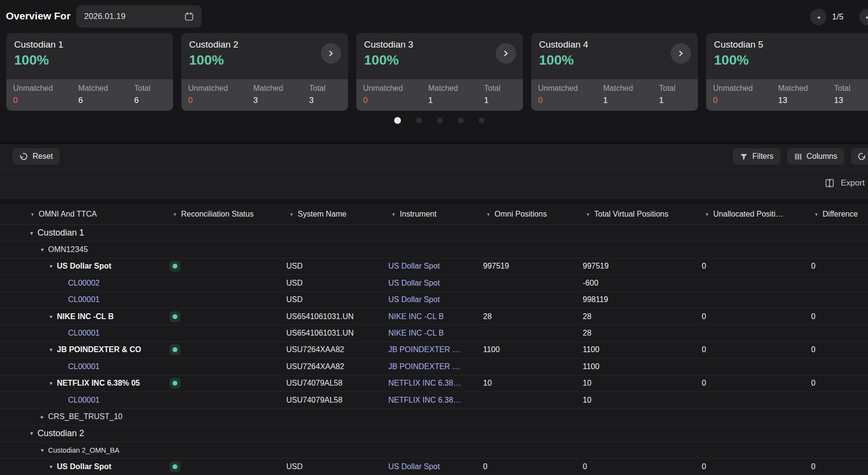 Image resolution: width=868 pixels, height=475 pixels. I want to click on caret-right-icon, so click(42, 417).